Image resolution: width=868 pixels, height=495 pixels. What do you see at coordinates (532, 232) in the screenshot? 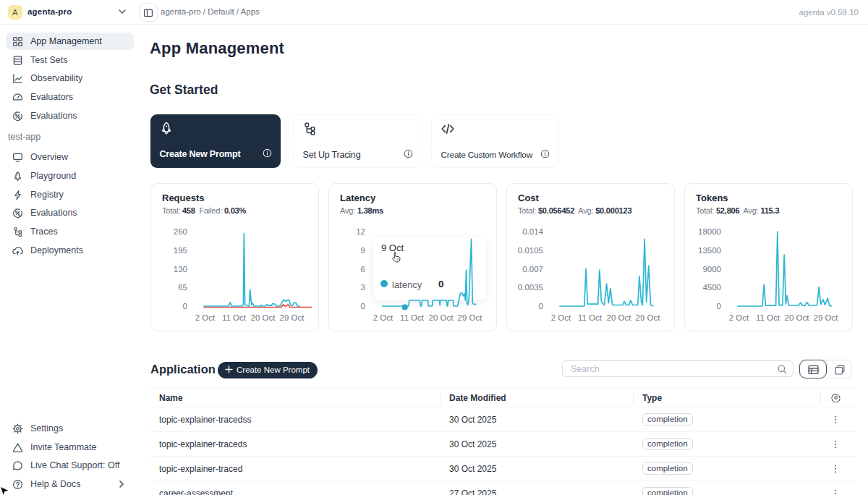
I see `svg-text: 0.014` at bounding box center [532, 232].